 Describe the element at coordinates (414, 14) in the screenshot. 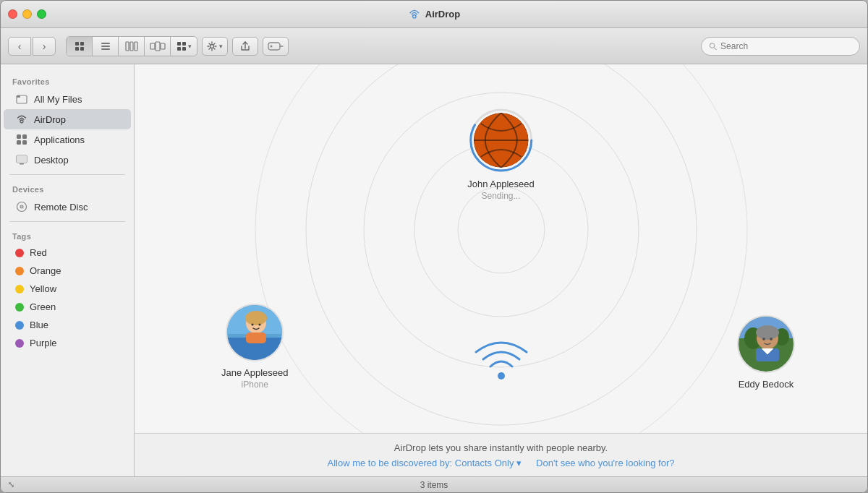

I see `airdrop-title-icon` at that location.